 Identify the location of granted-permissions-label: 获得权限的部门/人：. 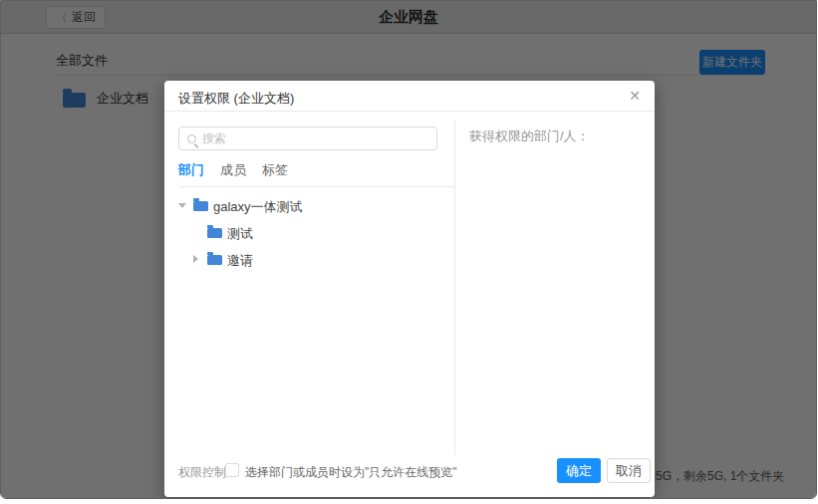
(530, 136).